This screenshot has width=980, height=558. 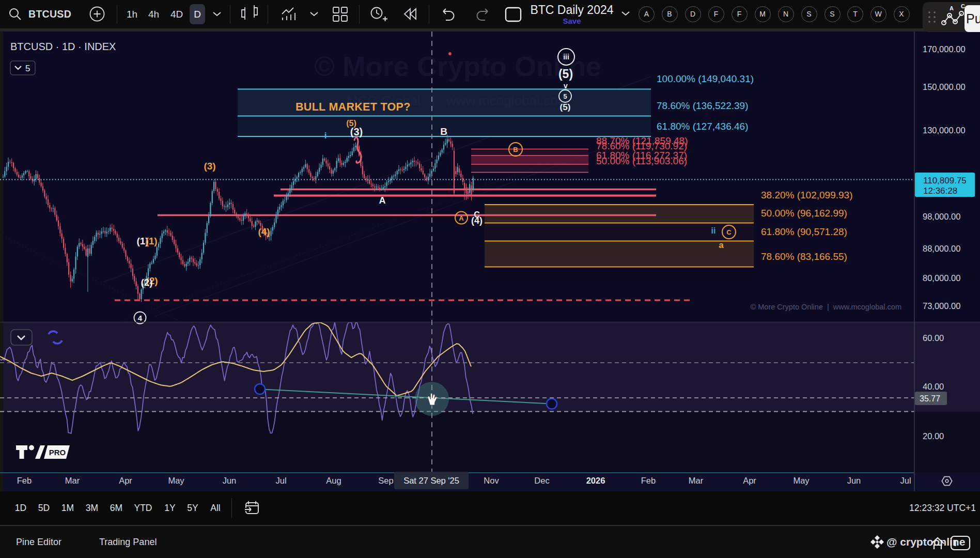 I want to click on svg-text: 35.77, so click(x=930, y=399).